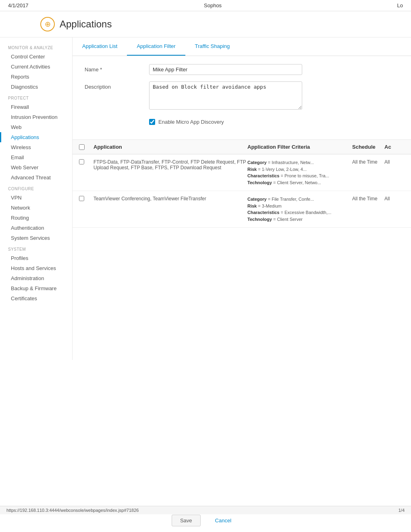  What do you see at coordinates (191, 122) in the screenshot?
I see `micro-app-label: Enable Micro App Discovery` at bounding box center [191, 122].